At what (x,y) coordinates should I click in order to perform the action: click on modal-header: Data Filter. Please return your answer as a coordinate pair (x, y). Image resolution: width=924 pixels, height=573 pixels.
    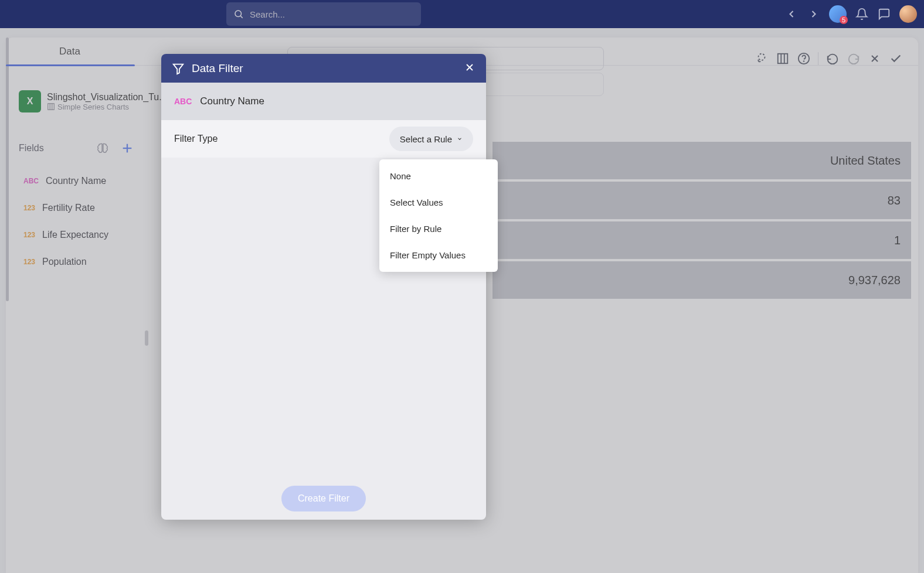
    Looking at the image, I should click on (324, 68).